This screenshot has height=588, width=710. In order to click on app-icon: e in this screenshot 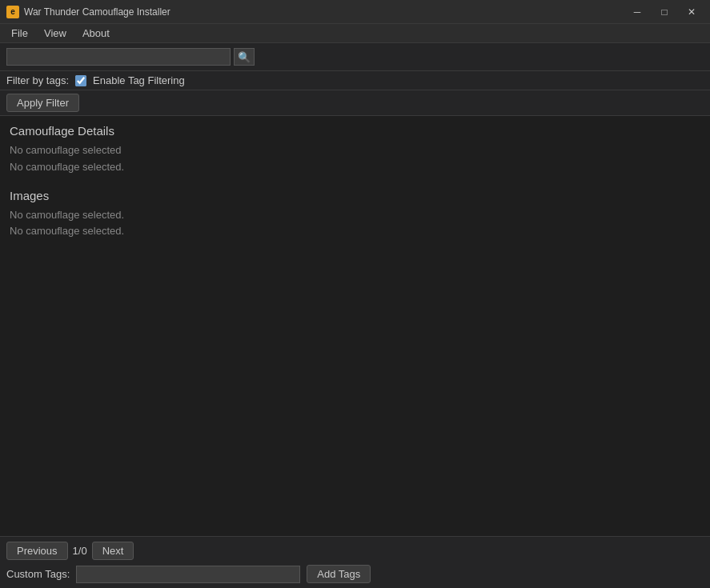, I will do `click(13, 12)`.